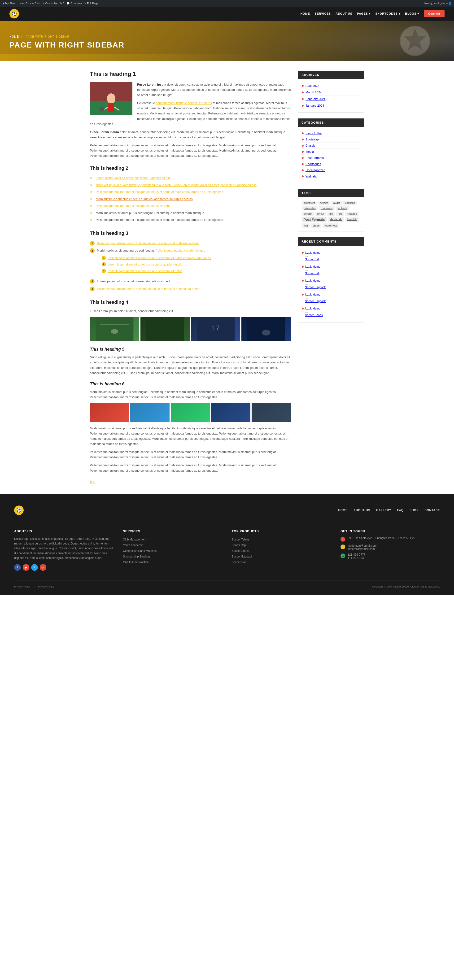 This screenshot has height=980, width=454. What do you see at coordinates (22, 587) in the screenshot?
I see `privacy-policy-link-1: Privacy Policy` at bounding box center [22, 587].